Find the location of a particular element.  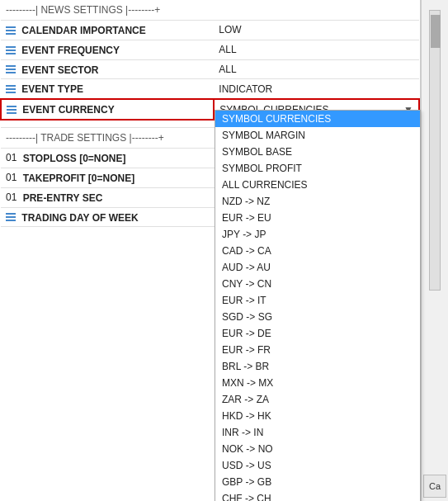

right-scrollbar-panel: Ca is located at coordinates (434, 251).